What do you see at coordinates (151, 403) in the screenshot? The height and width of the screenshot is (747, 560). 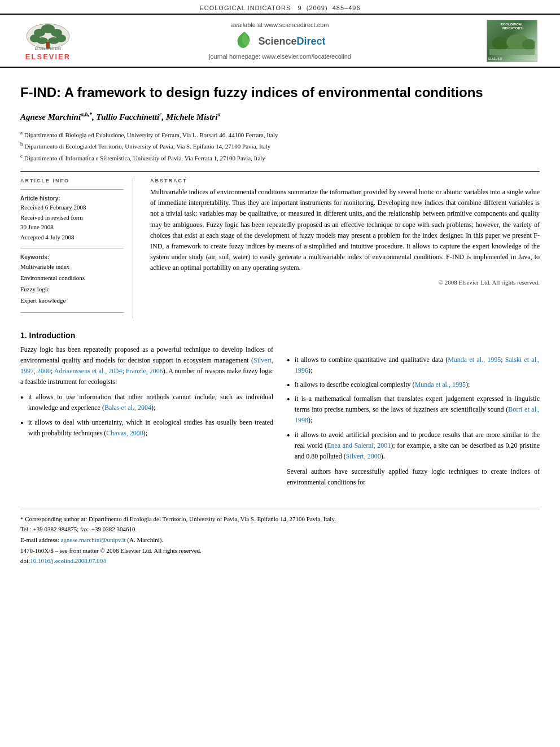 I see `bullet-left-1-text: it allows to use information that other …` at bounding box center [151, 403].